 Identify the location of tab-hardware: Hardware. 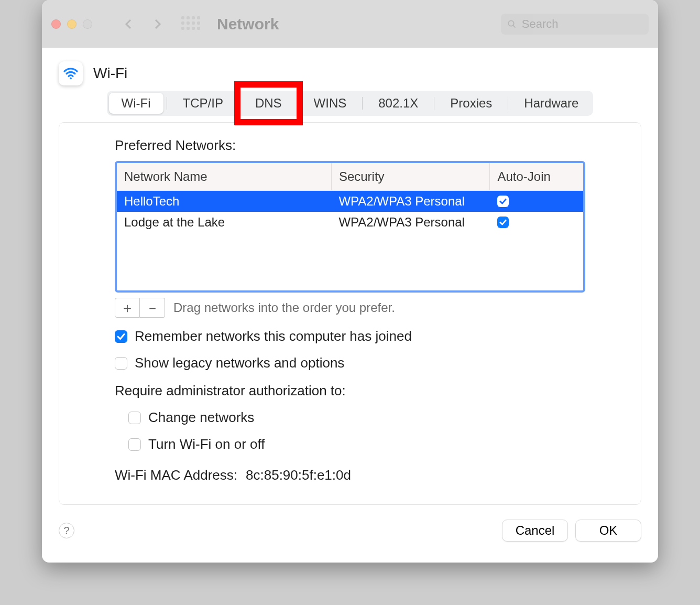
(551, 103).